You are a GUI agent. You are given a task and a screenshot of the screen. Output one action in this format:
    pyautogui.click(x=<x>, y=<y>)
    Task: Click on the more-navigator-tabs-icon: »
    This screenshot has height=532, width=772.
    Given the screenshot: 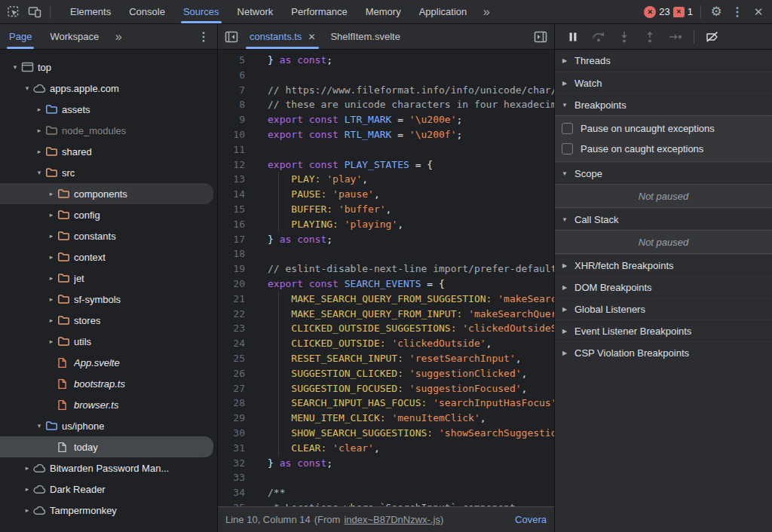 What is the action you would take?
    pyautogui.click(x=118, y=37)
    